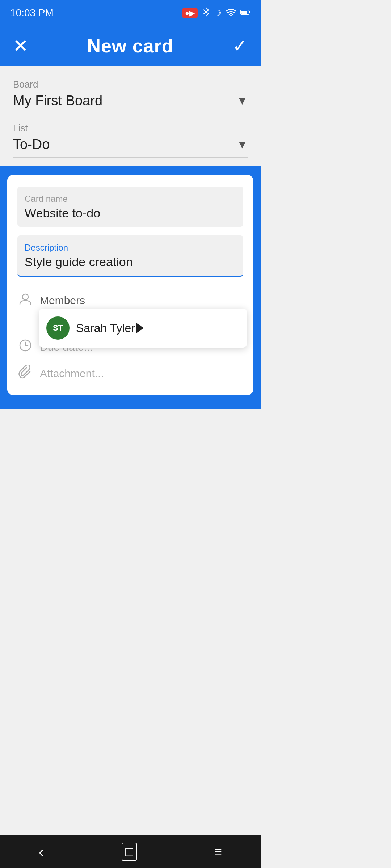  I want to click on confirm-button: ✓, so click(240, 46).